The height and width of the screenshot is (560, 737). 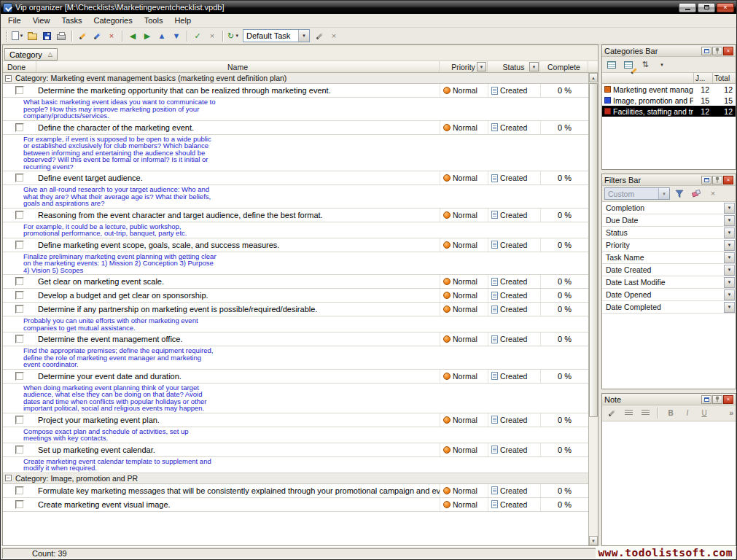 I want to click on categories-bar-header: Categories Bar ×, so click(x=669, y=51).